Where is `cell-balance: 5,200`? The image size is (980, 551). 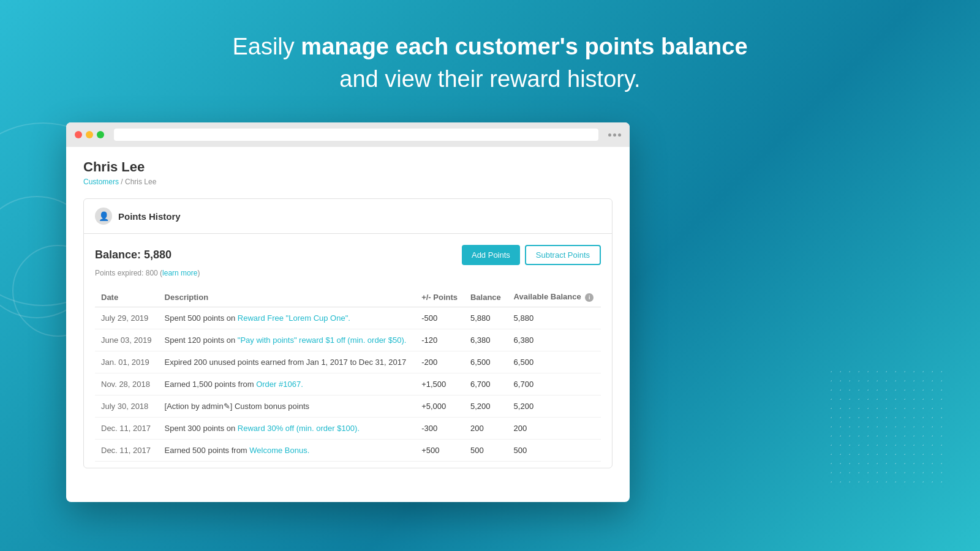 cell-balance: 5,200 is located at coordinates (486, 407).